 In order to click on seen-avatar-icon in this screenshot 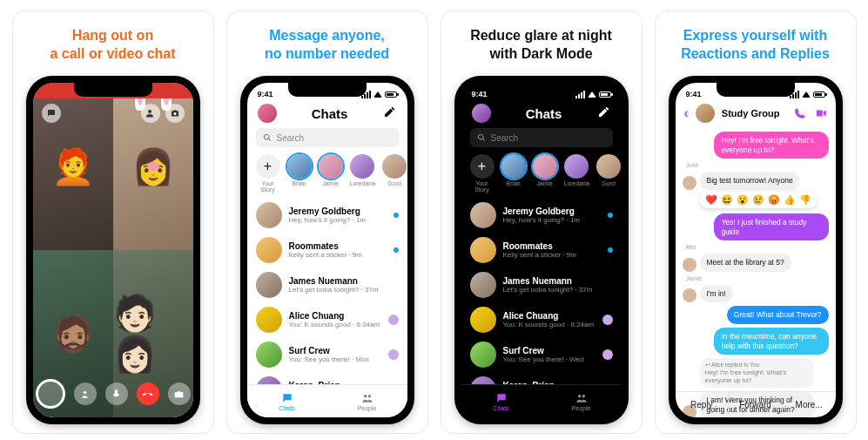, I will do `click(394, 355)`.